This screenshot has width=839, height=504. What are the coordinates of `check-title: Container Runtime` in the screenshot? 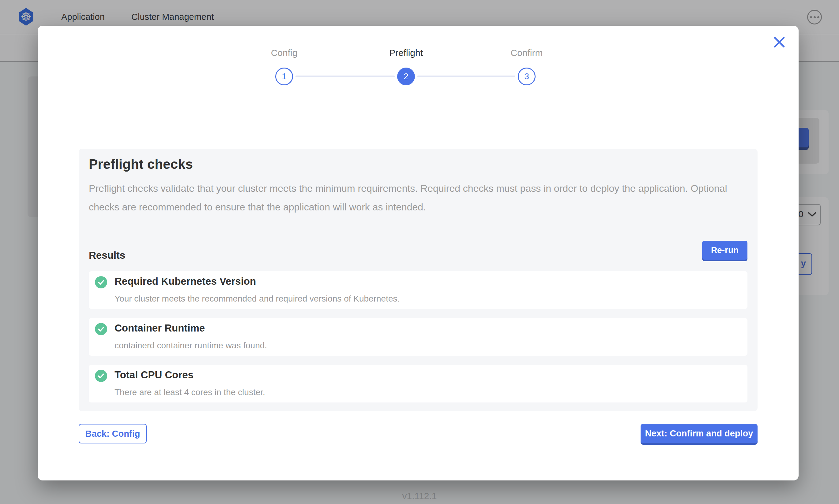 It's located at (160, 328).